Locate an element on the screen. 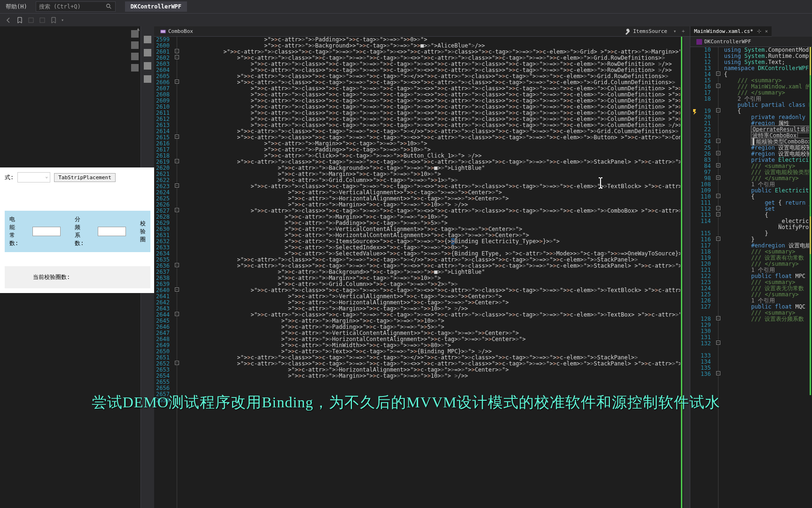 This screenshot has height=508, width=812. cs-file-tab: MainWindow.xaml.cs* ⊹ × is located at coordinates (731, 32).